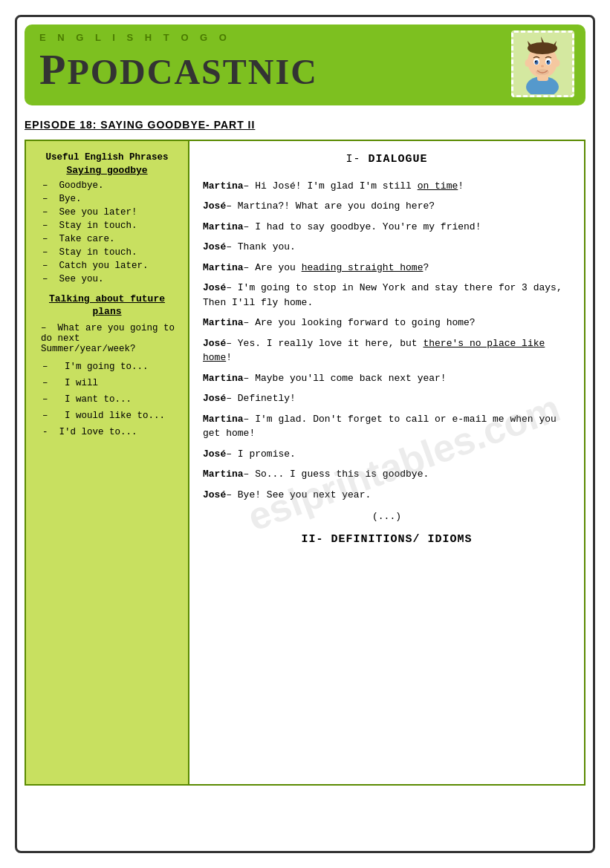 This screenshot has height=868, width=610. Describe the element at coordinates (386, 227) in the screenshot. I see `dialogue-line: Martina– I had to say goodbye. You're my…` at that location.